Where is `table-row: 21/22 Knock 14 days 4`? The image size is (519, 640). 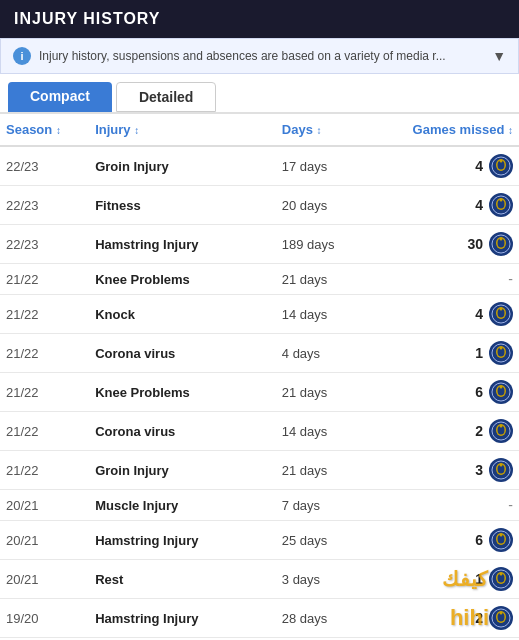 table-row: 21/22 Knock 14 days 4 is located at coordinates (260, 314).